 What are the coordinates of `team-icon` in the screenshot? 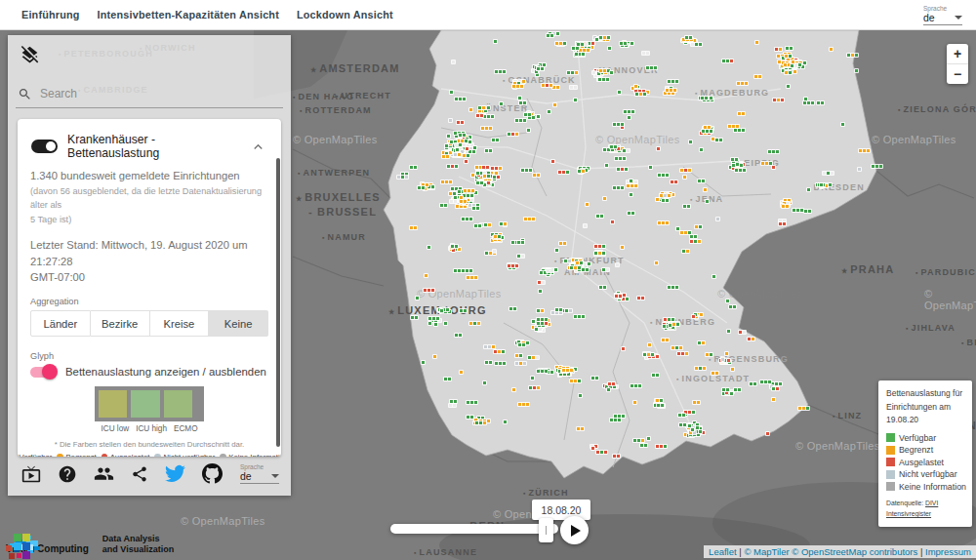 It's located at (103, 474).